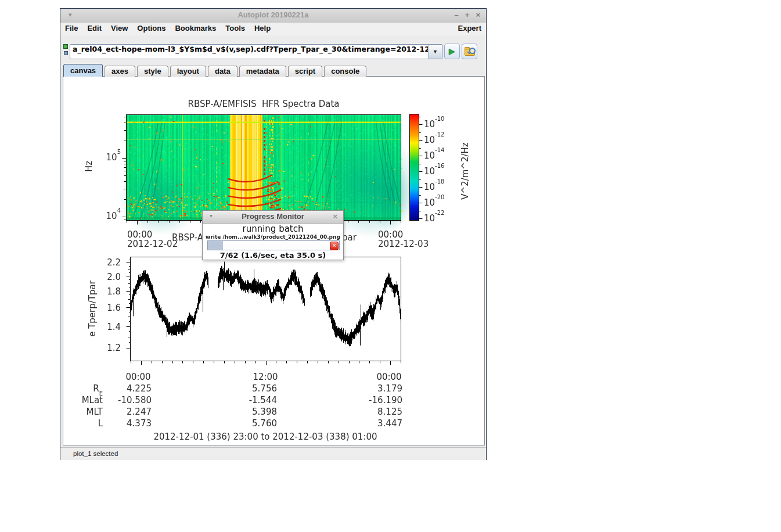 The image size is (781, 532). What do you see at coordinates (444, 156) in the screenshot?
I see `colorbar-tick-label: 10-14` at bounding box center [444, 156].